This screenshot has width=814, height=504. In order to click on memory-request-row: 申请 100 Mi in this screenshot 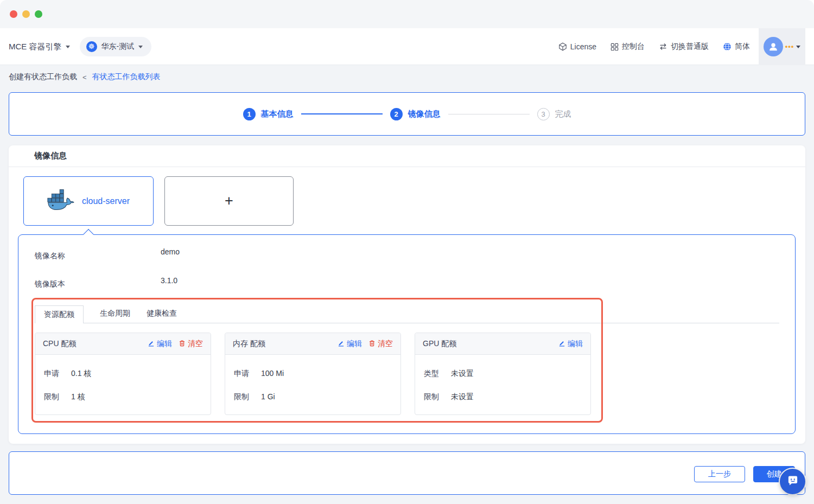, I will do `click(259, 374)`.